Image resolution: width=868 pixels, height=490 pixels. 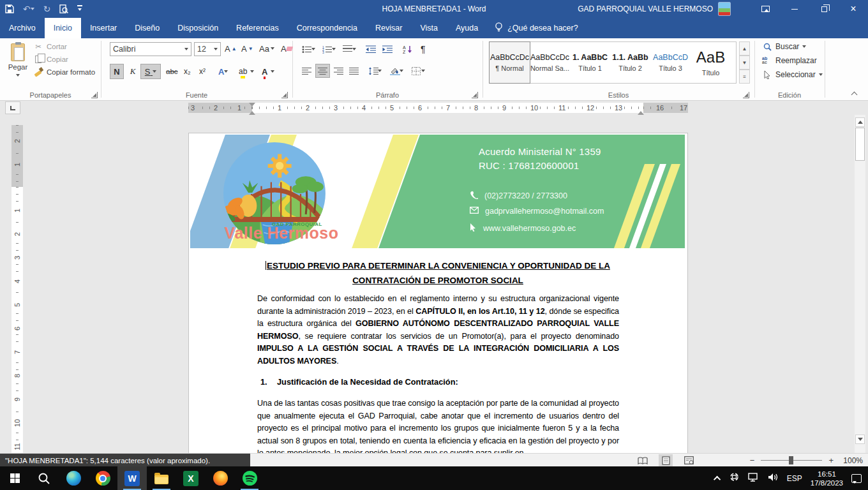 What do you see at coordinates (851, 461) in the screenshot?
I see `zoom-level: 100%` at bounding box center [851, 461].